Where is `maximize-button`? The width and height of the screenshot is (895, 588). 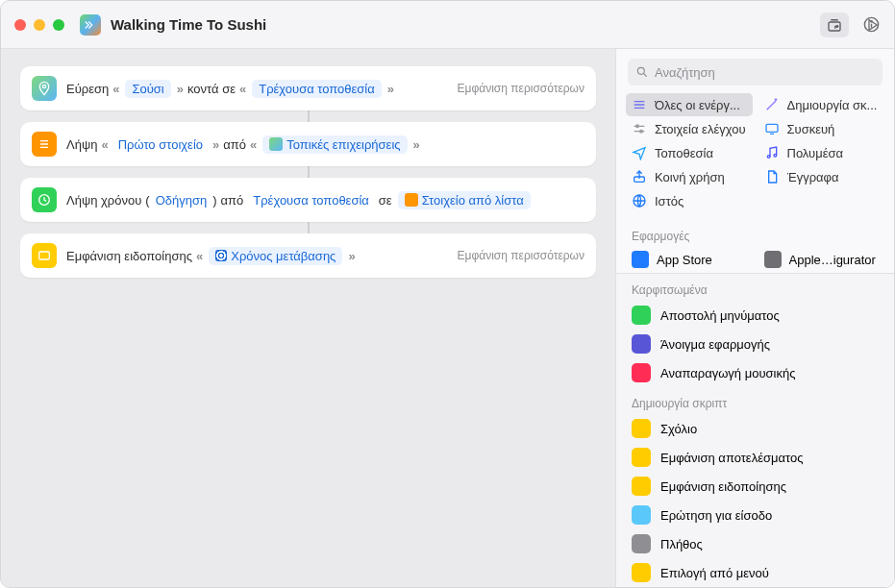 maximize-button is located at coordinates (59, 25).